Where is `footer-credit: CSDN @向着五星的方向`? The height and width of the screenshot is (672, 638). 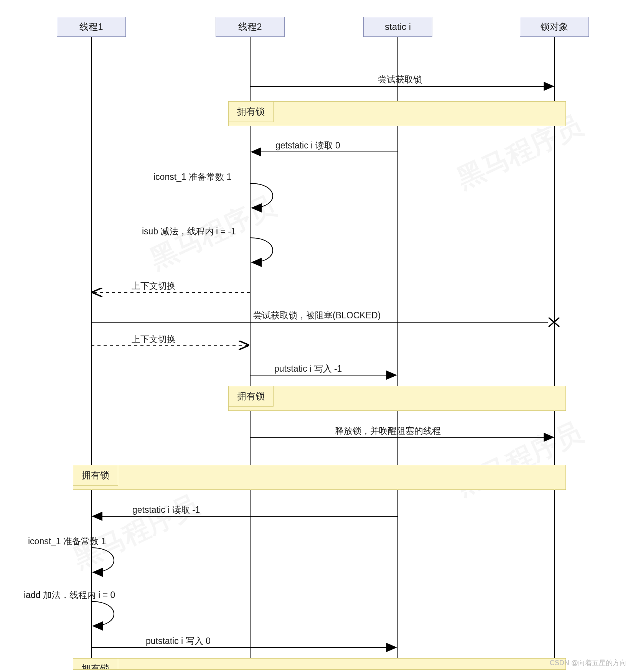
footer-credit: CSDN @向着五星的方向 is located at coordinates (588, 663).